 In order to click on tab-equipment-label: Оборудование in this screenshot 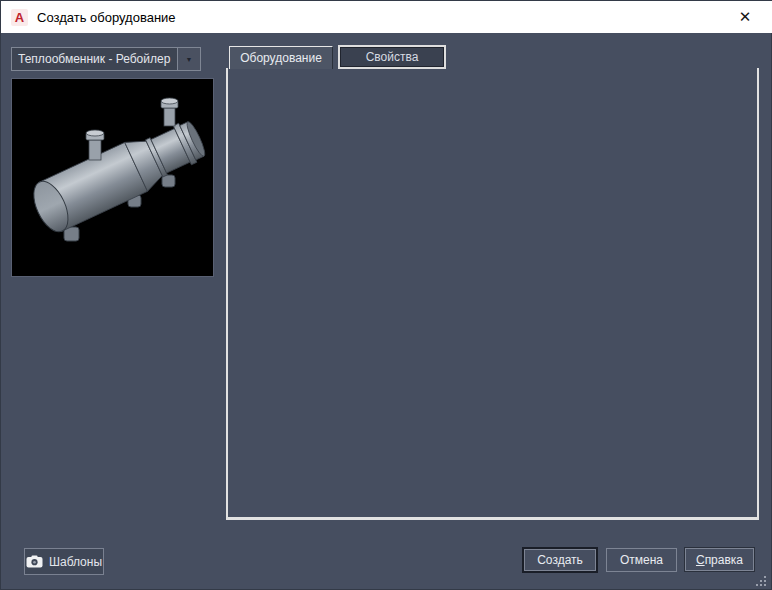, I will do `click(281, 58)`.